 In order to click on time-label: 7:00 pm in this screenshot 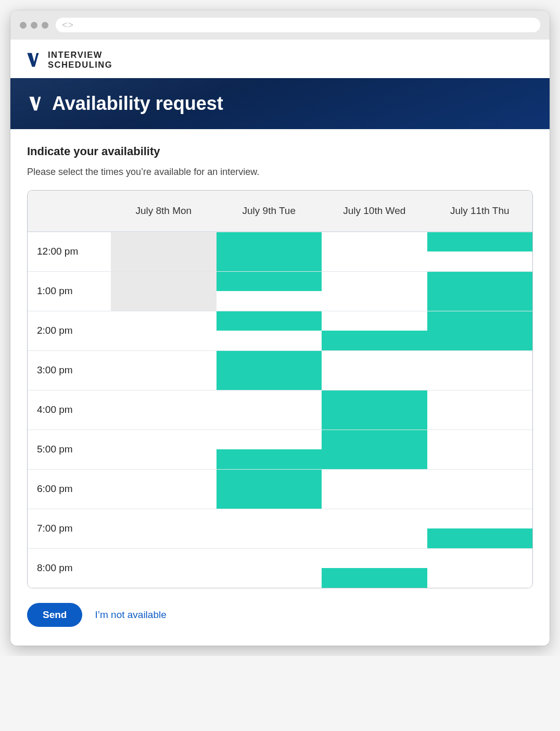, I will do `click(69, 528)`.